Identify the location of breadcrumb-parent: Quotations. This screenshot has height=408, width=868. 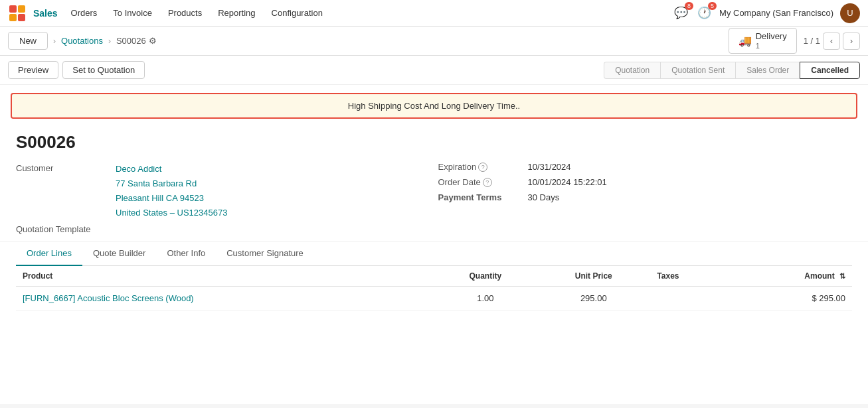
(82, 41).